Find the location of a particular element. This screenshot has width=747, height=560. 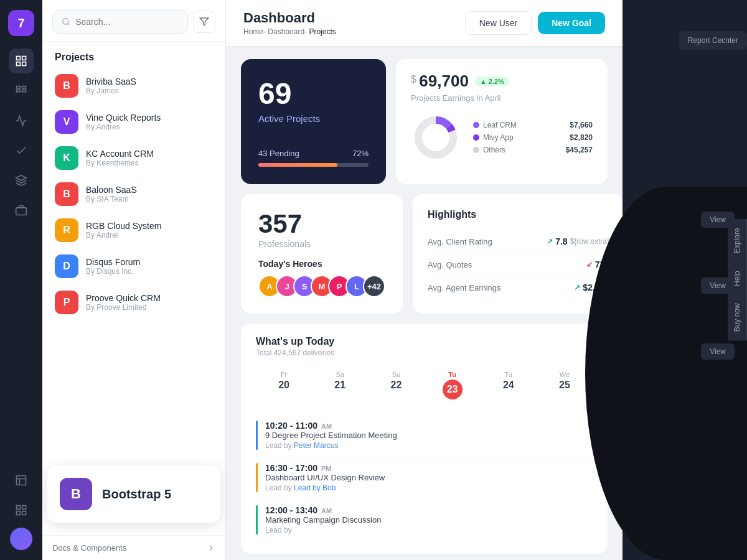

user-number-avatar: 7 is located at coordinates (21, 23).